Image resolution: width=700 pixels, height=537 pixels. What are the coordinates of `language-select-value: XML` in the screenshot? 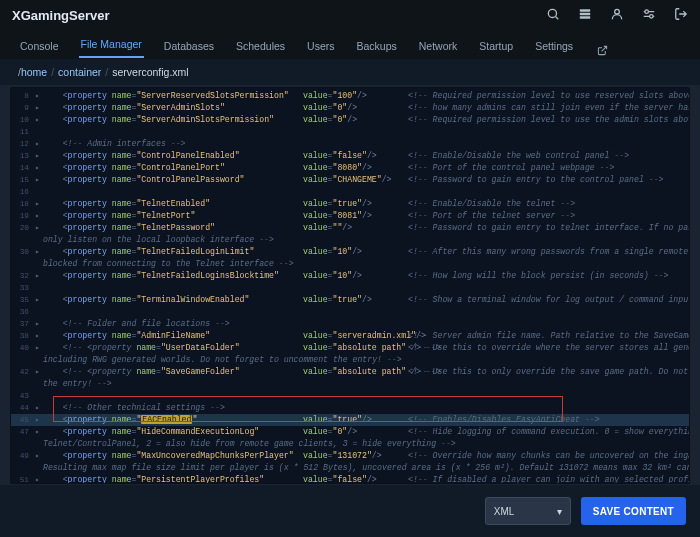 It's located at (504, 512).